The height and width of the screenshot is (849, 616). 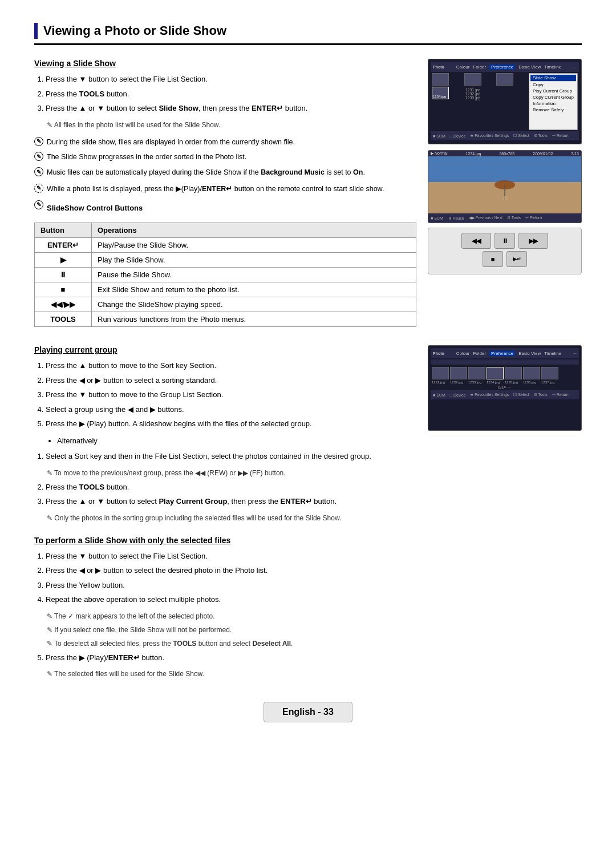 What do you see at coordinates (225, 436) in the screenshot?
I see `playing-current-left: Playing current group Press the ▲ button…` at bounding box center [225, 436].